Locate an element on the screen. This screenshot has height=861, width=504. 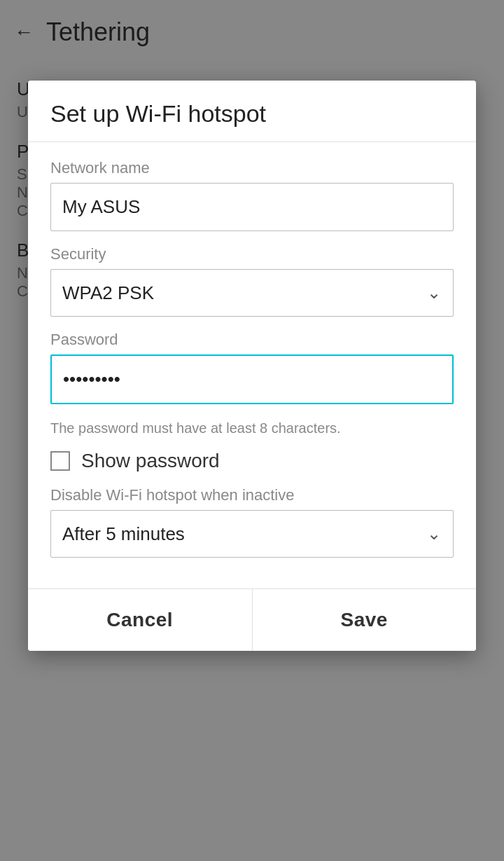
dialog-footer: Cancel Save is located at coordinates (252, 619).